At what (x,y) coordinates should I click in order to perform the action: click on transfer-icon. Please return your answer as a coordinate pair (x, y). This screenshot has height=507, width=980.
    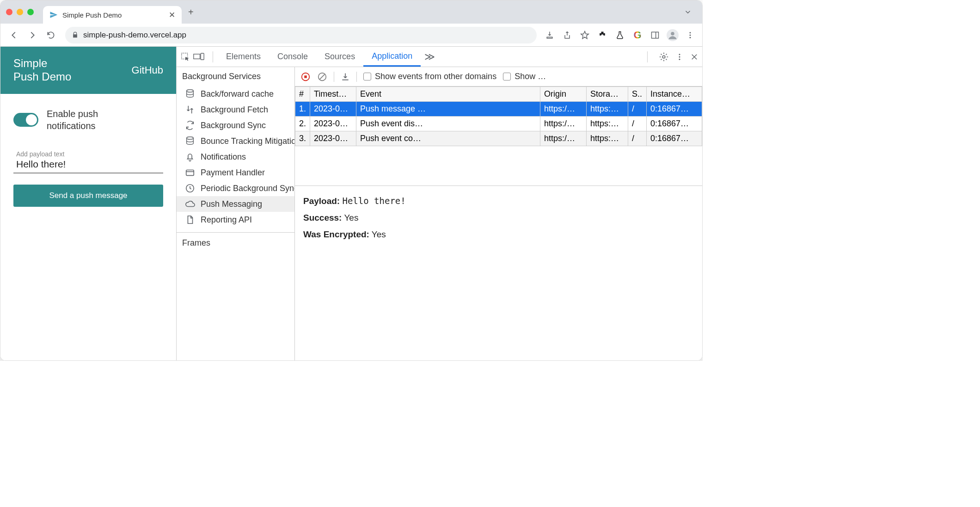
    Looking at the image, I should click on (190, 110).